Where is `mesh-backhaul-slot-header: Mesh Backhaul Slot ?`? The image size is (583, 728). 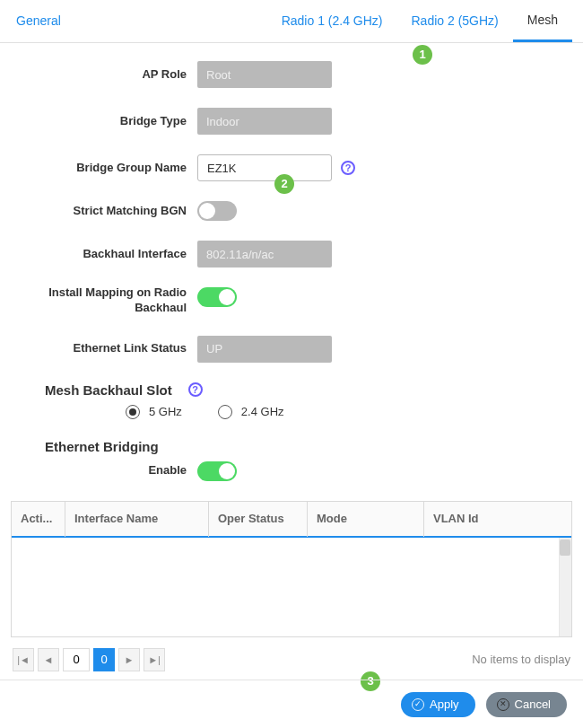 mesh-backhaul-slot-header: Mesh Backhaul Slot ? is located at coordinates (305, 390).